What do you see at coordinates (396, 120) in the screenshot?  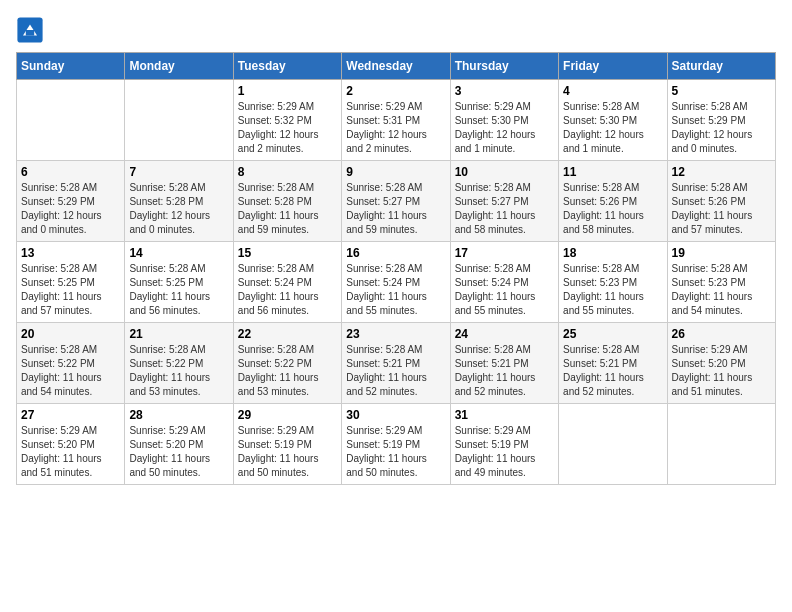 I see `calendar-week-row: 1Sunrise: 5:29 AM Sunset: 5:32 PM Daylig…` at bounding box center [396, 120].